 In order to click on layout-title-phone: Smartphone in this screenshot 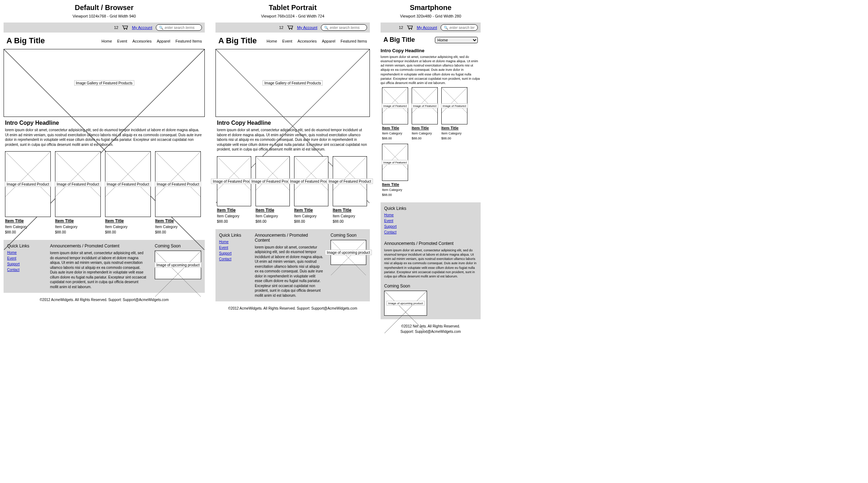, I will do `click(431, 8)`.